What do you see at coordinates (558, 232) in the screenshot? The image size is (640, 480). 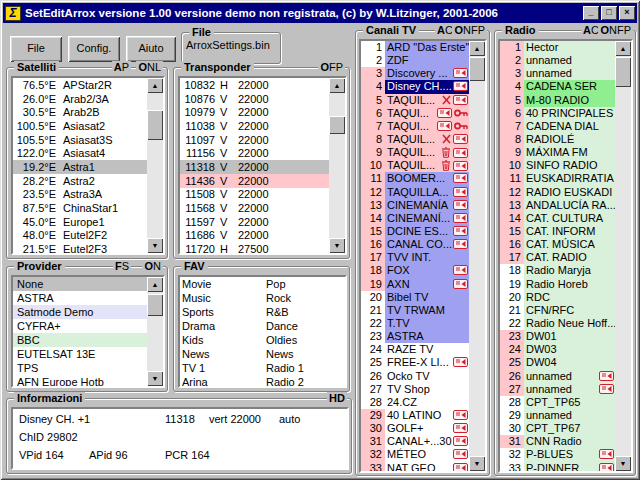 I see `radio-channel-row: 15CAT. INFORM` at bounding box center [558, 232].